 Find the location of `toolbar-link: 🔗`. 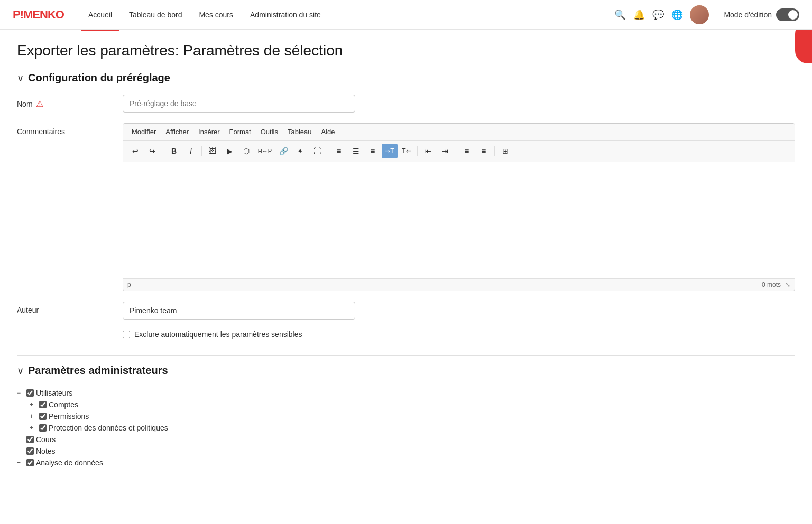

toolbar-link: 🔗 is located at coordinates (283, 151).